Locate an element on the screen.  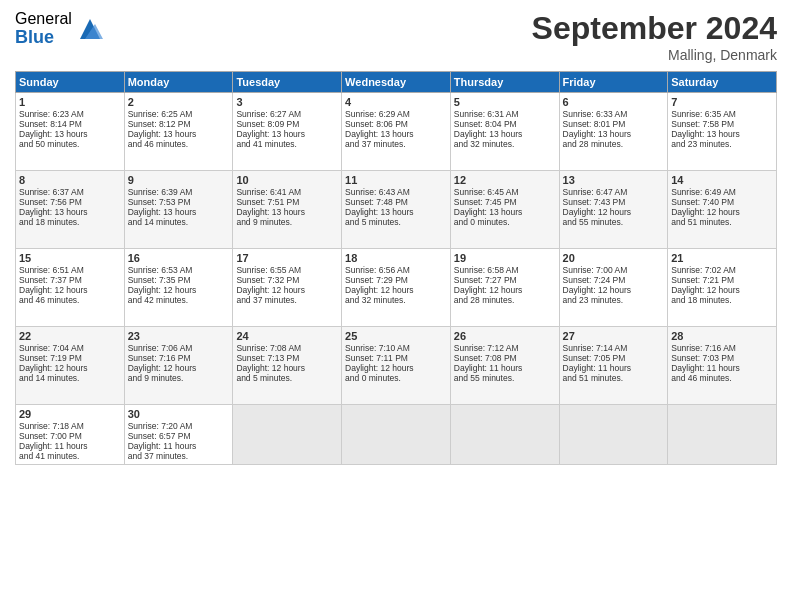
day-detail: and 46 minutes. is located at coordinates (722, 378).